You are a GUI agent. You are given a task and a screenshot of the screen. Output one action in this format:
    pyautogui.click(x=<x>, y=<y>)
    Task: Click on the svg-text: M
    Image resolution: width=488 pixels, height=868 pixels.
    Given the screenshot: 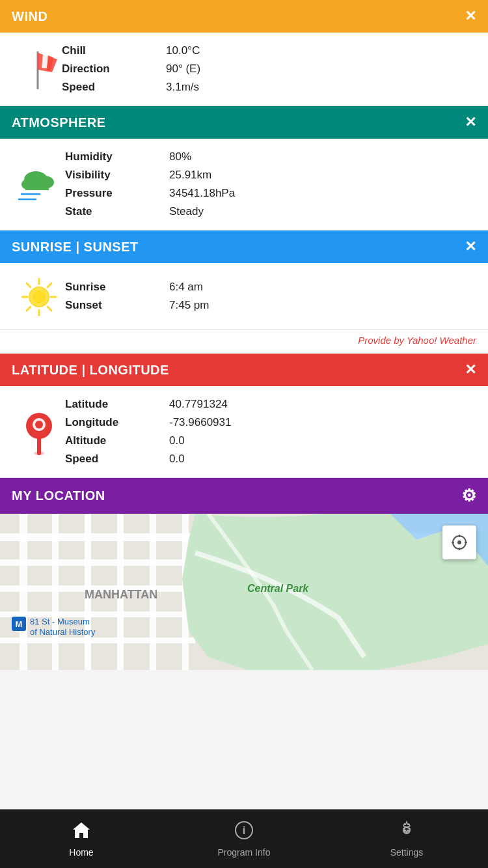 What is the action you would take?
    pyautogui.click(x=20, y=624)
    